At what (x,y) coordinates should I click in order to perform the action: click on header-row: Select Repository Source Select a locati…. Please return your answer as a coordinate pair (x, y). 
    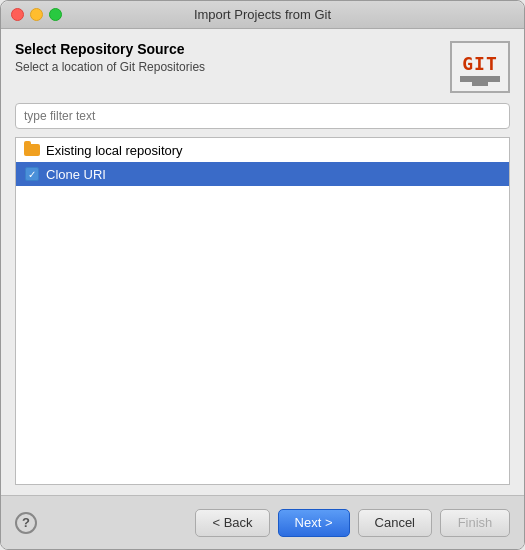
    Looking at the image, I should click on (262, 67).